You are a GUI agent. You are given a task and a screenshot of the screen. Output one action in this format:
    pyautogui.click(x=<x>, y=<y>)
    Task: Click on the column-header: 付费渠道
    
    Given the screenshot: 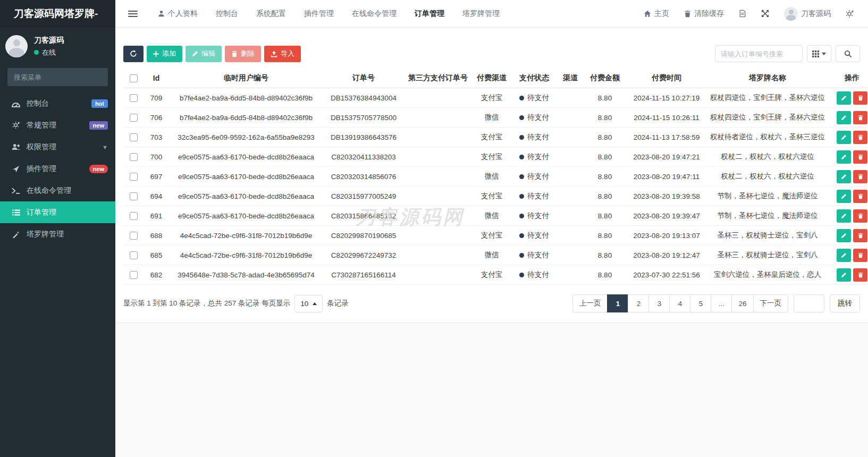 What is the action you would take?
    pyautogui.click(x=492, y=79)
    